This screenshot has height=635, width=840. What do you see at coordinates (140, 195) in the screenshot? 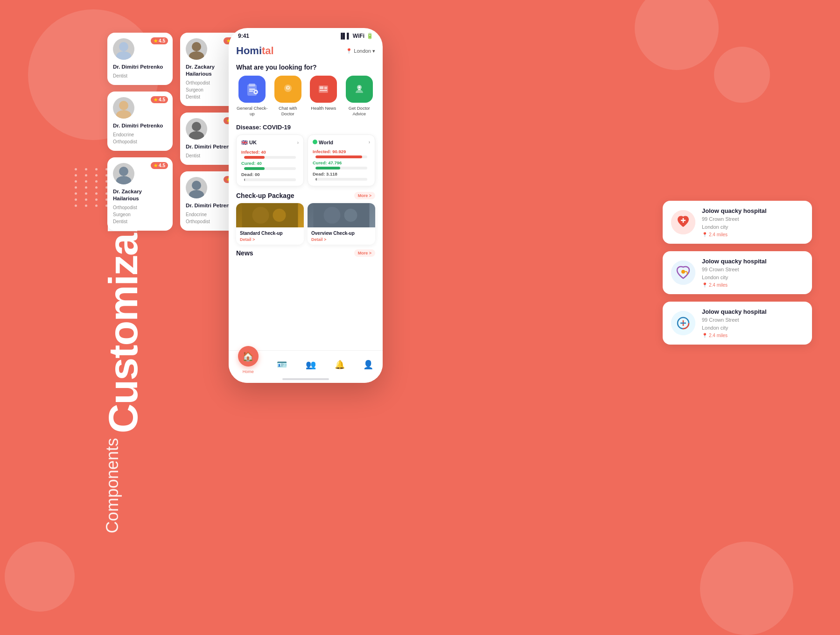
I see `doctor-name: Dr. Zackary Hailarious` at bounding box center [140, 195].